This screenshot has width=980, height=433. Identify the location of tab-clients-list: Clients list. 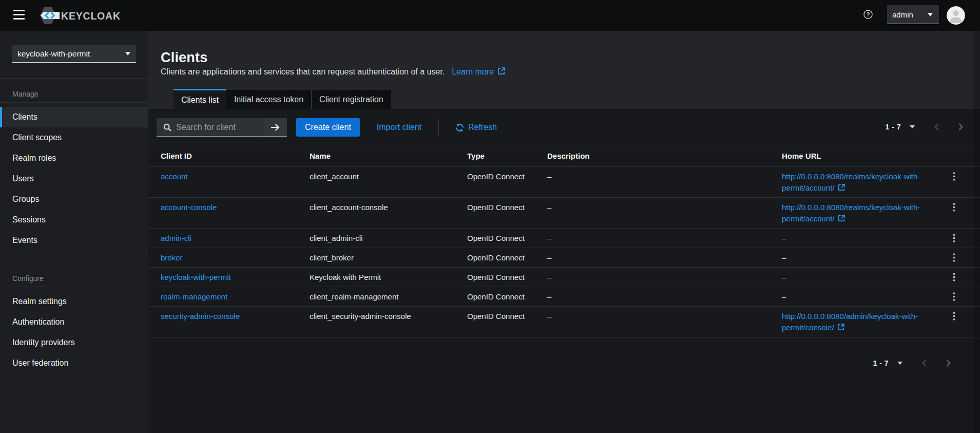
(200, 99).